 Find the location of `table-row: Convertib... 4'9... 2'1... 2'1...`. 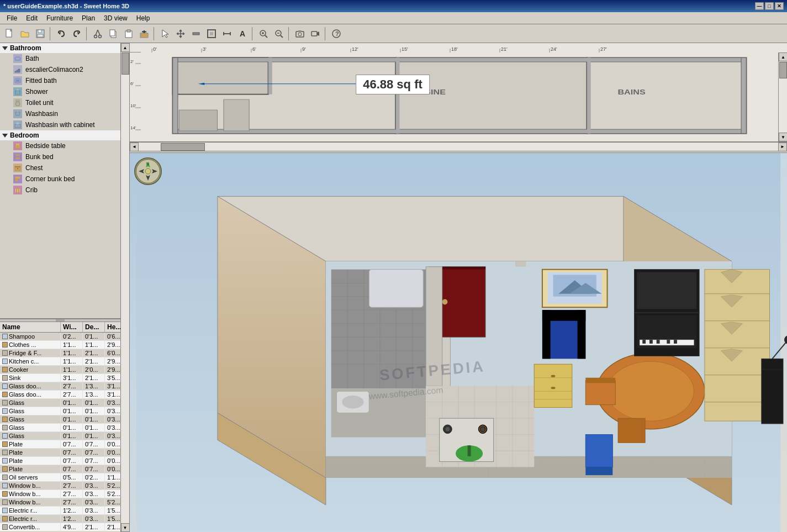

table-row: Convertib... 4'9... 2'1... 2'1... is located at coordinates (60, 527).